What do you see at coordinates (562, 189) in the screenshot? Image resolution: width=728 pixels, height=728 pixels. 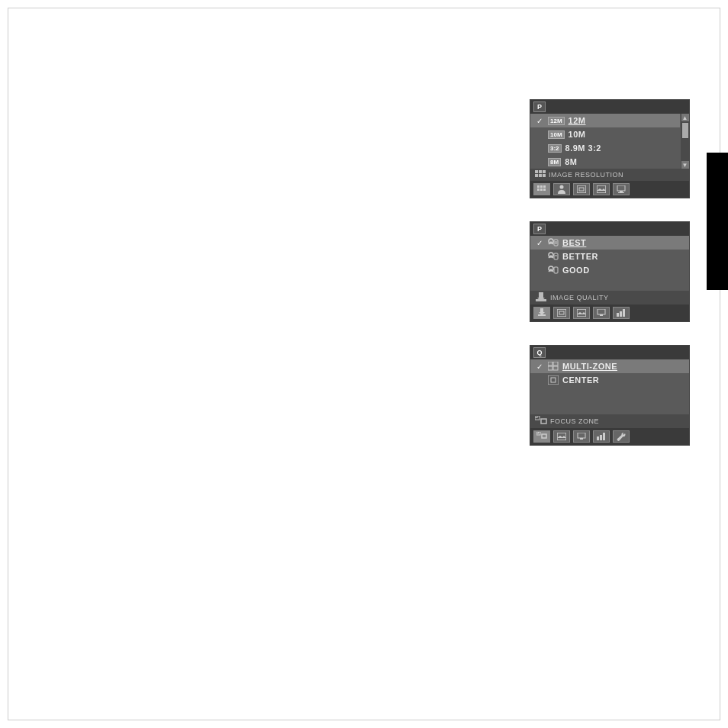 I see `person-icon` at bounding box center [562, 189].